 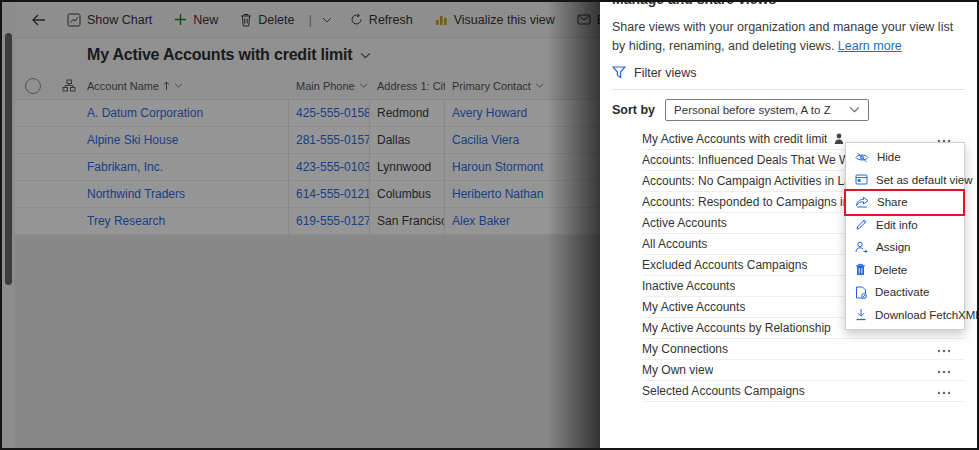 I want to click on email-icon, so click(x=584, y=20).